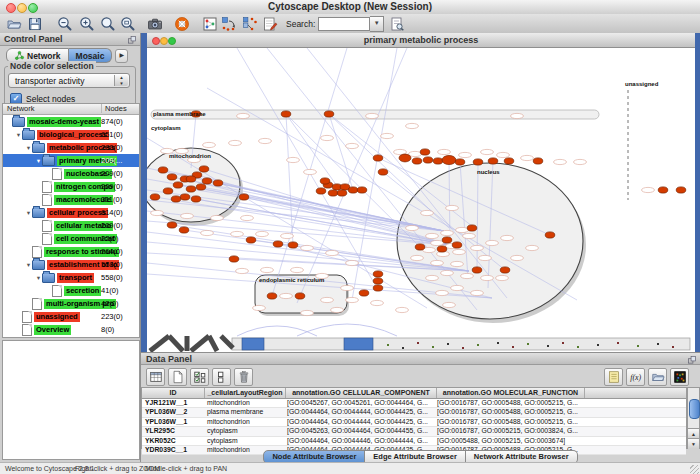 Image resolution: width=700 pixels, height=474 pixels. Describe the element at coordinates (71, 174) in the screenshot. I see `tree-row: nucleobase-209(0)` at that location.